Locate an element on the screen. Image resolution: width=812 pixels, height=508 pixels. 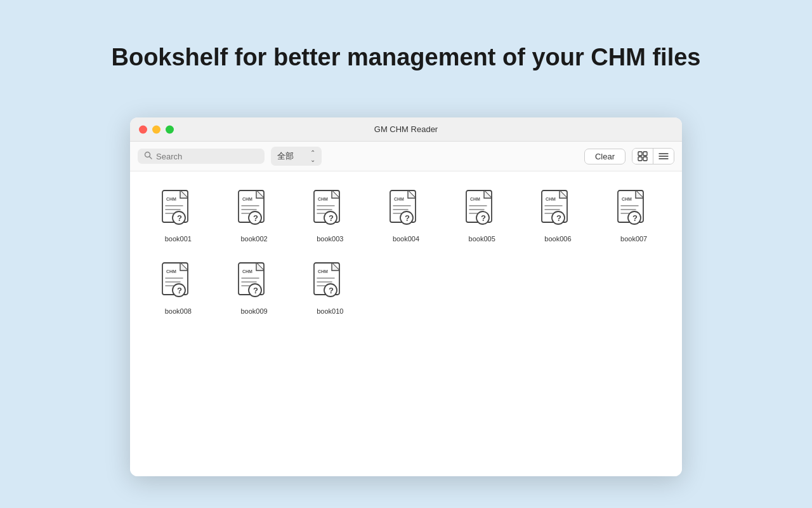
book-label: book010 is located at coordinates (330, 311).